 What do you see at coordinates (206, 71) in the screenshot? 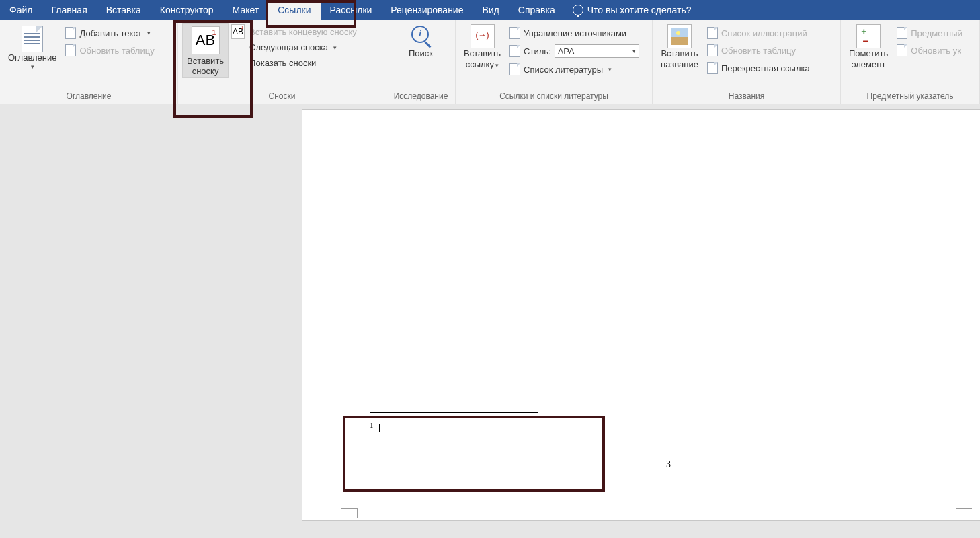
I see `insert-fn-label-2: сноску` at bounding box center [206, 71].